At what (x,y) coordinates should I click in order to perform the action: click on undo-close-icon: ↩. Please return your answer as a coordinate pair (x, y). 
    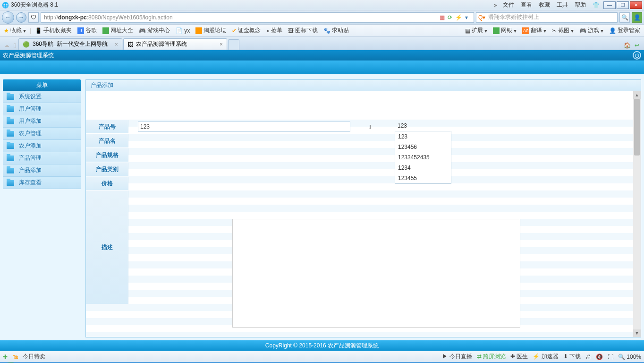
    Looking at the image, I should click on (637, 45).